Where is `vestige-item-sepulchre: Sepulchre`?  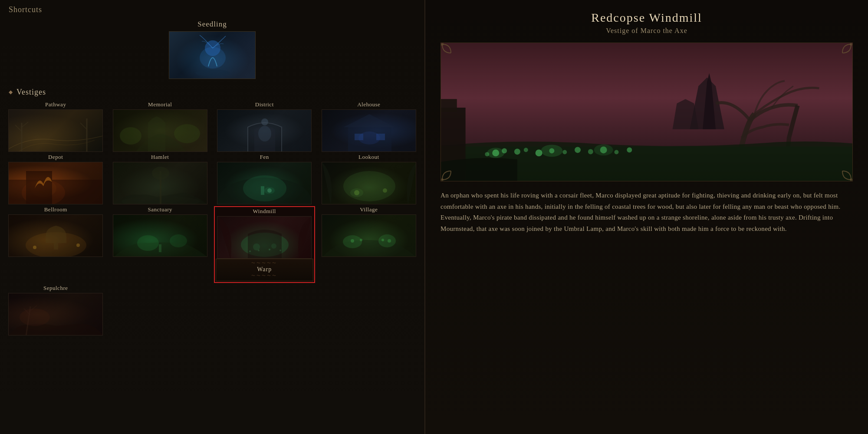
vestige-item-sepulchre: Sepulchre is located at coordinates (56, 310).